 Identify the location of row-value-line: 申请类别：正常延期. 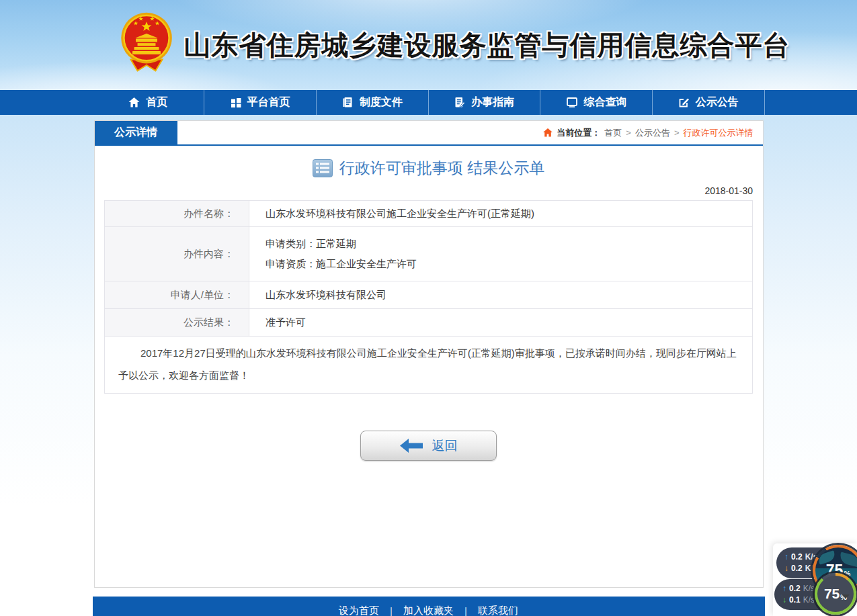
(509, 244).